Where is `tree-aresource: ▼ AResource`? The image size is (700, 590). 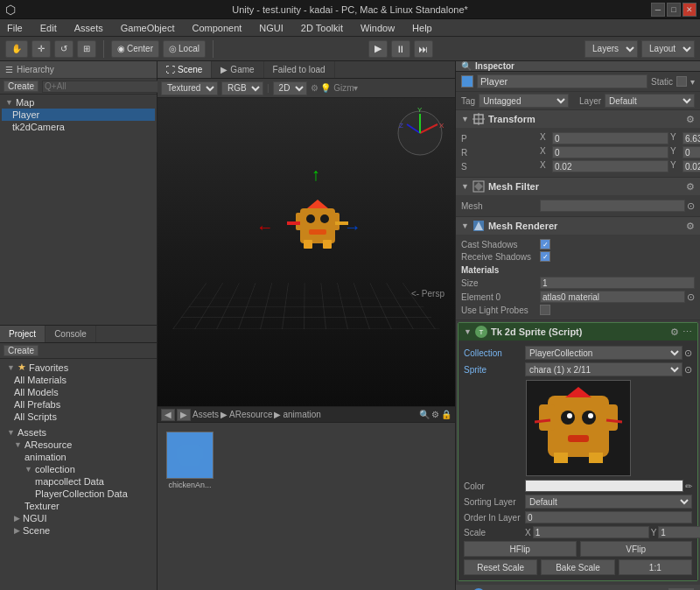 tree-aresource: ▼ AResource is located at coordinates (79, 445).